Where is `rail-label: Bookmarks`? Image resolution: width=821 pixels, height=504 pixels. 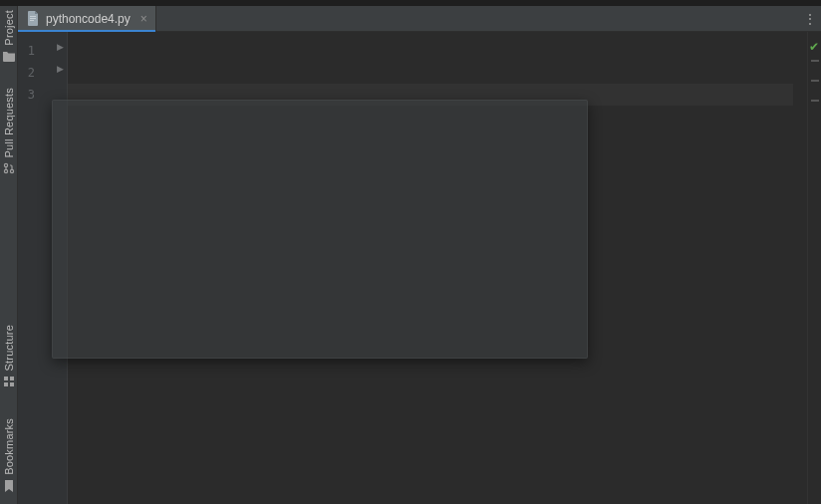 rail-label: Bookmarks is located at coordinates (9, 446).